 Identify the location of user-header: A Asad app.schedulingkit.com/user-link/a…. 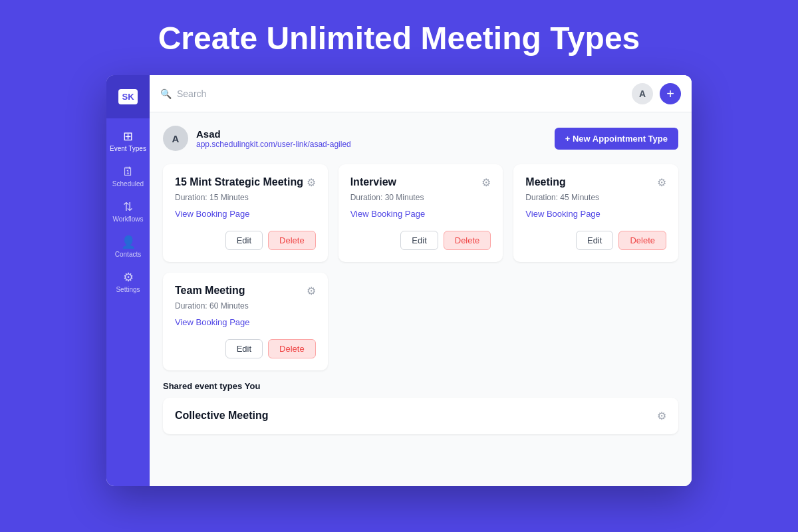
(420, 138).